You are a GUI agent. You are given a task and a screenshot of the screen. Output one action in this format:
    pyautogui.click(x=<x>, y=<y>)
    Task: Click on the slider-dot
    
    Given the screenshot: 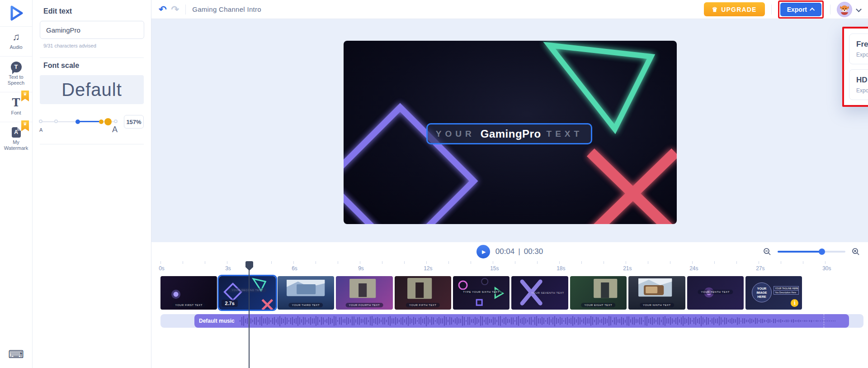 What is the action you would take?
    pyautogui.click(x=78, y=122)
    